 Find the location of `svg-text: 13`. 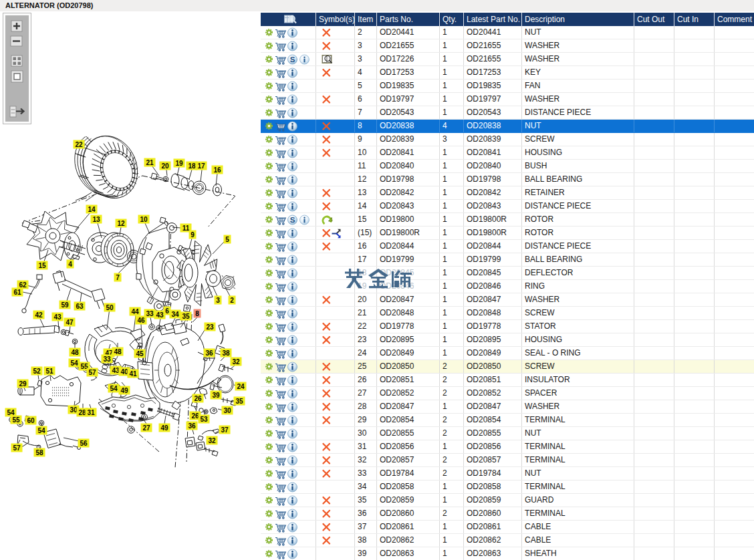

svg-text: 13 is located at coordinates (96, 219).